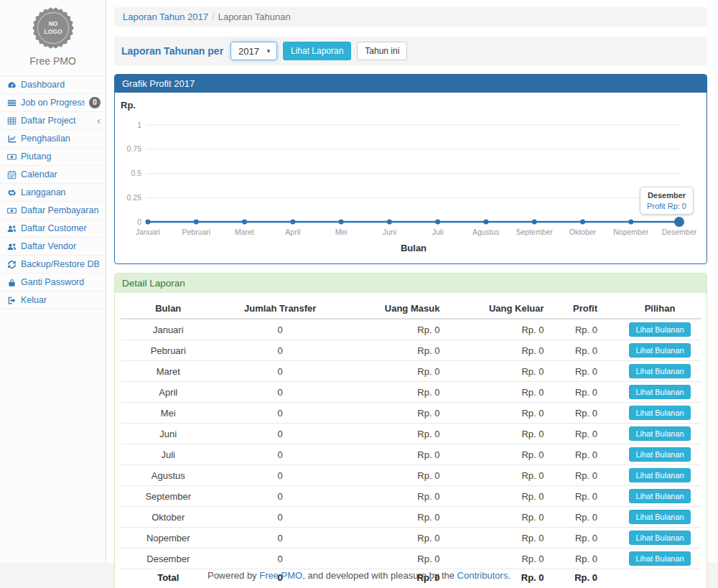 The width and height of the screenshot is (718, 588). Describe the element at coordinates (168, 497) in the screenshot. I see `cell-bulan: September` at that location.